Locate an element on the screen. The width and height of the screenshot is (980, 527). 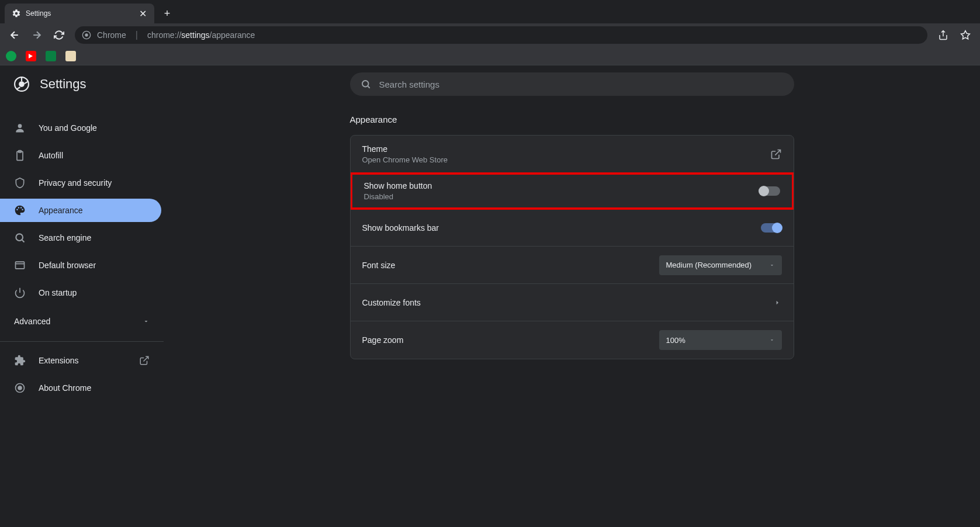
row-show-bookmarks-bar: Show bookmarks bar is located at coordinates (572, 228).